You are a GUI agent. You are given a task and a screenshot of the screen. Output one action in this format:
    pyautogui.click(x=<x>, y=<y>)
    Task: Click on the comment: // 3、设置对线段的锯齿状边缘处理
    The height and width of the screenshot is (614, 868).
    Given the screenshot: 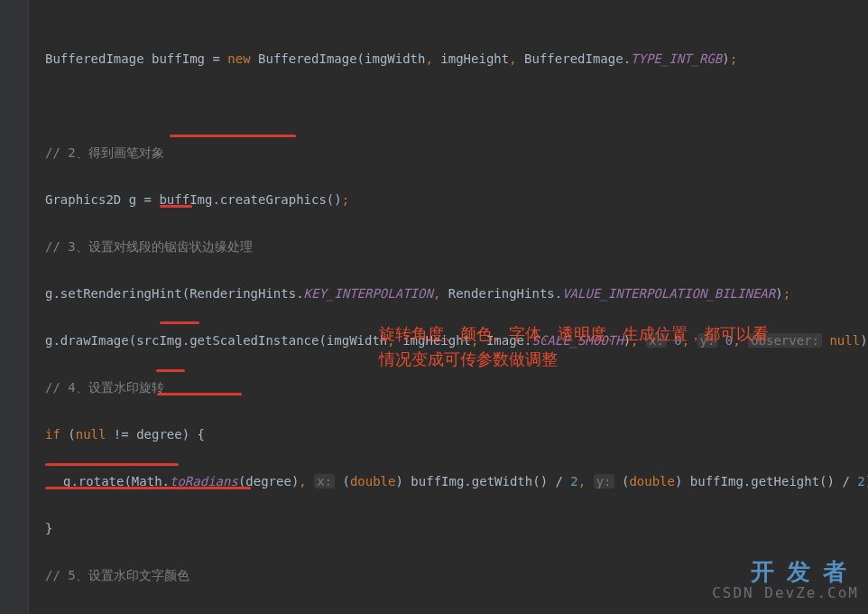 What is the action you would take?
    pyautogui.click(x=149, y=247)
    